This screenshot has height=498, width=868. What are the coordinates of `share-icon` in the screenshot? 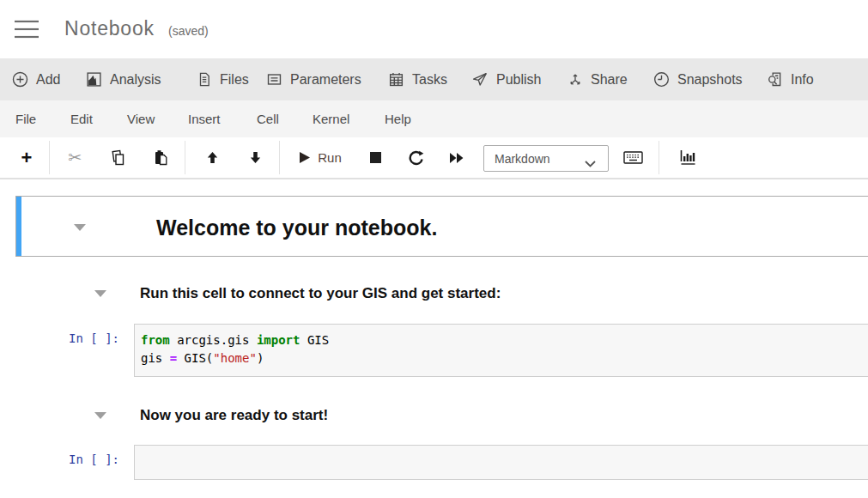 It's located at (575, 79).